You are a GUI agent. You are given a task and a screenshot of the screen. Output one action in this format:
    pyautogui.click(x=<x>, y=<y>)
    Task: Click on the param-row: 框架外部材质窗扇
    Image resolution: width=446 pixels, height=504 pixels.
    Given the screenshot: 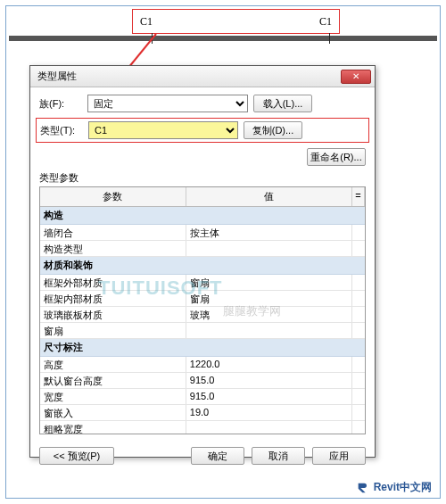 What is the action you would take?
    pyautogui.click(x=202, y=283)
    